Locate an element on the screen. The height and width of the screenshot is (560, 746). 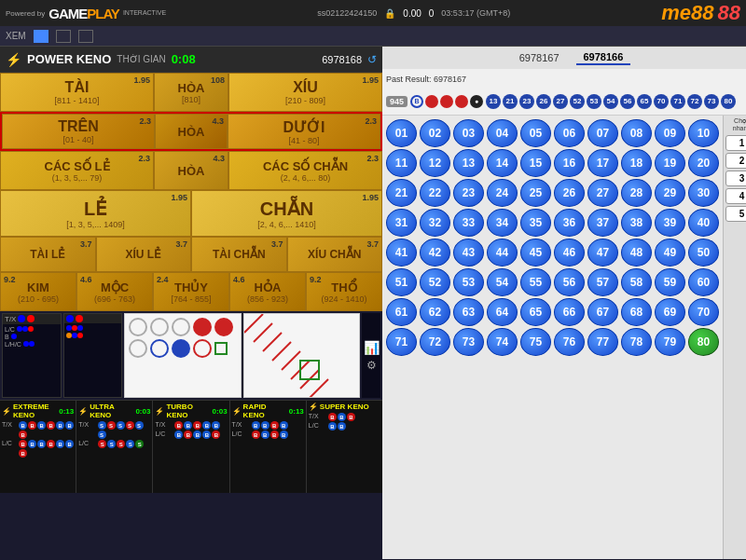
num-09: 09 is located at coordinates (670, 133).